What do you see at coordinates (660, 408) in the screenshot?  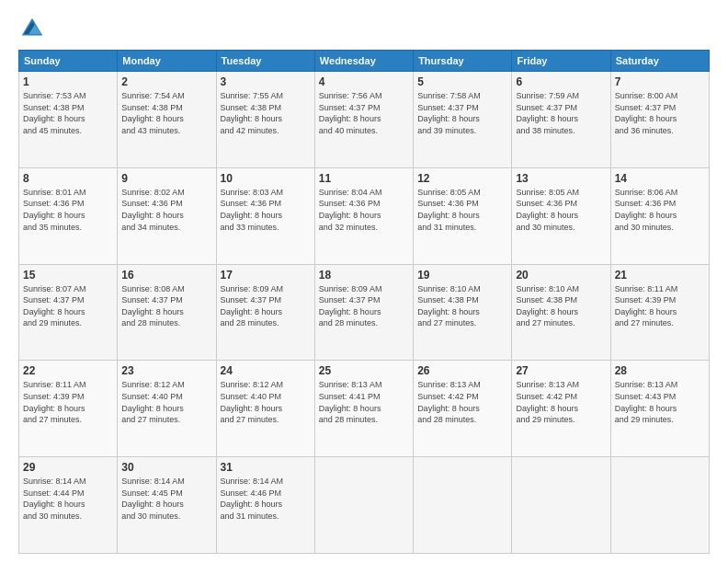 I see `calendar-cell: 28Sunrise: 8:13 AMSunset: 4:43 PMDayligh…` at bounding box center [660, 408].